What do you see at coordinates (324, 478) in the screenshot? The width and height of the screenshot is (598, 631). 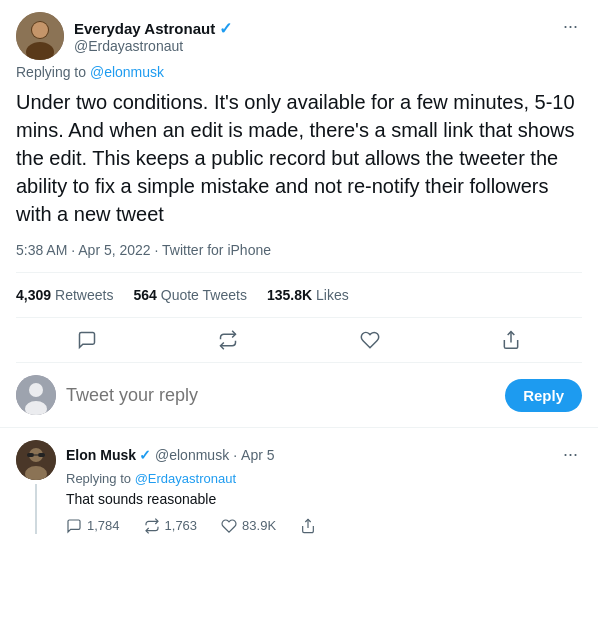 I see `reply-replying-to: Replying to @Erdayastronaut` at bounding box center [324, 478].